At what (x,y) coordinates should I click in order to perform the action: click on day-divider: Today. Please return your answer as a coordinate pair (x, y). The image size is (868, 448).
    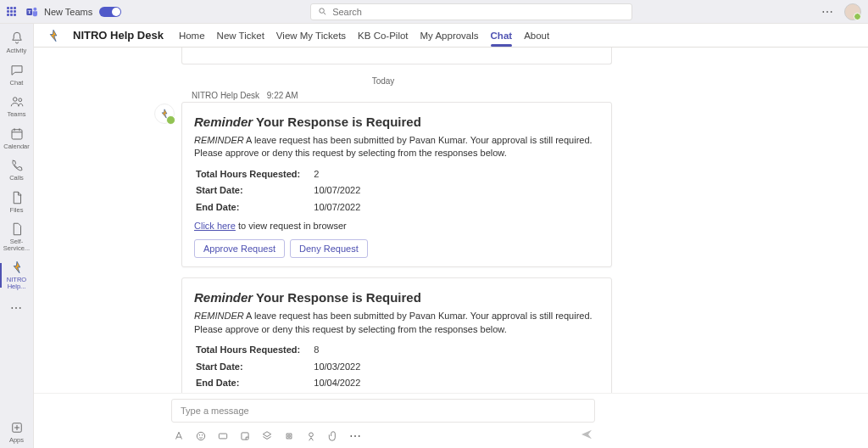
    Looking at the image, I should click on (383, 81).